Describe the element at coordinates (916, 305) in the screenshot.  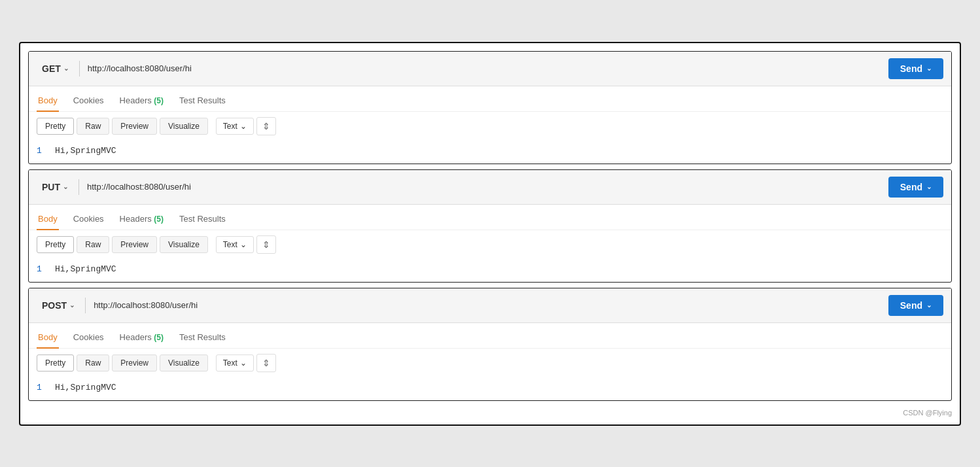
I see `post-send-button: Send ⌄` at that location.